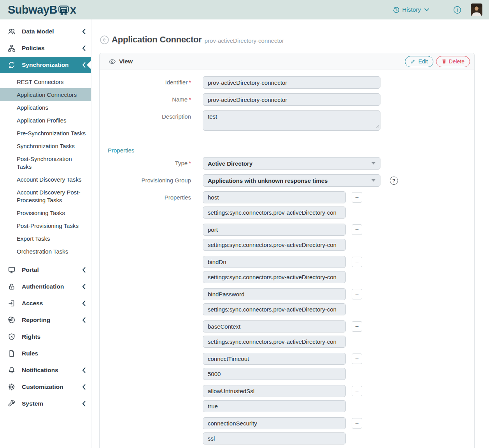  I want to click on property-pair-bindpassword: −, so click(282, 302).